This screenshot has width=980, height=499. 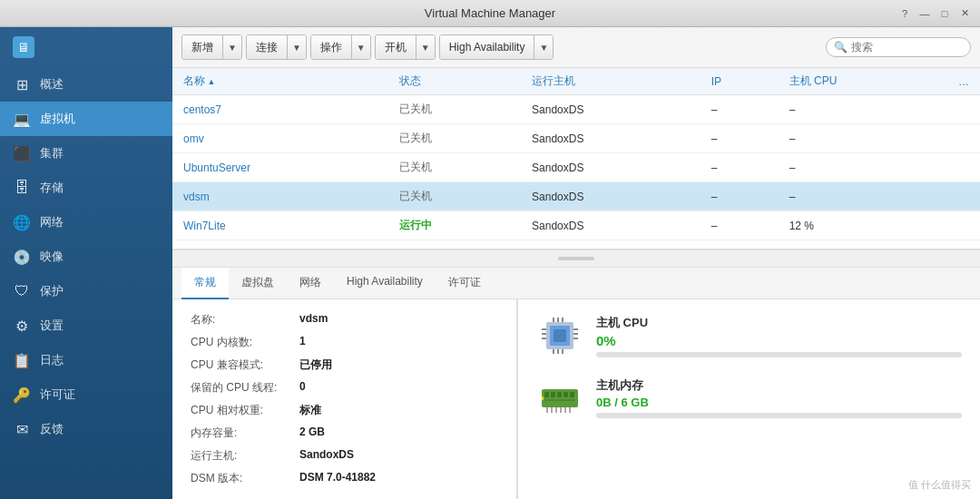 What do you see at coordinates (86, 119) in the screenshot?
I see `sidebar-item-vms: 💻 虚拟机` at bounding box center [86, 119].